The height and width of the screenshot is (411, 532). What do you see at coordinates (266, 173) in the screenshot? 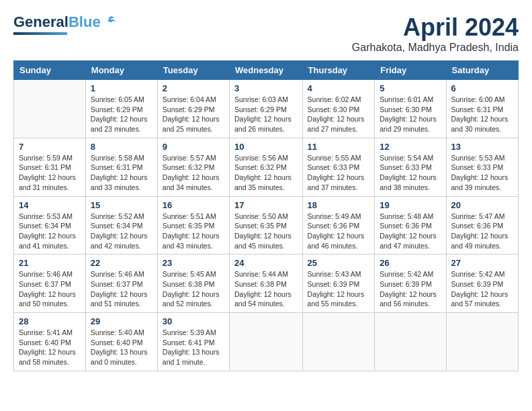
I see `day-info: Sunrise: 5:56 AMSunset: 6:32 PMDaylight:…` at bounding box center [266, 173].